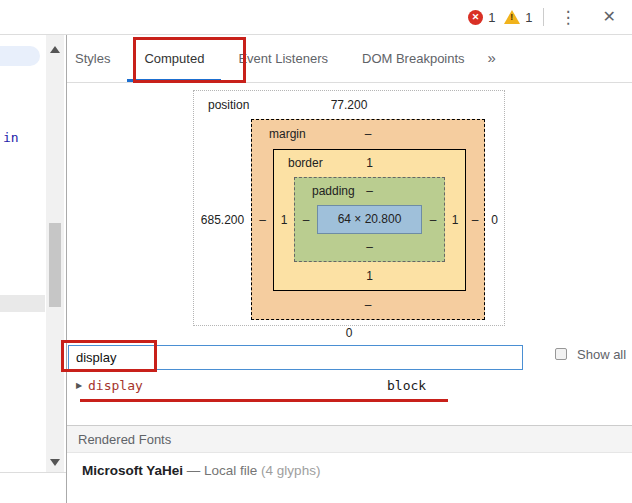 This screenshot has width=632, height=503. I want to click on show-all-checkbox, so click(561, 354).